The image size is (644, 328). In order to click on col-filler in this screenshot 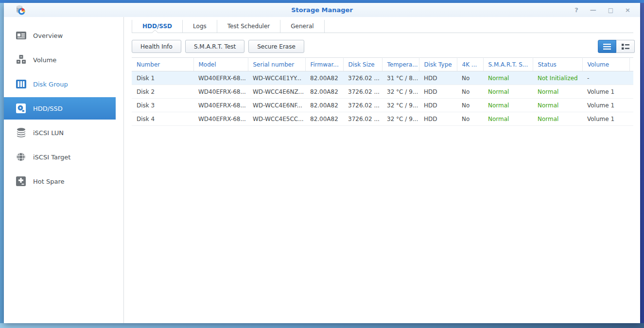, I will do `click(631, 65)`.